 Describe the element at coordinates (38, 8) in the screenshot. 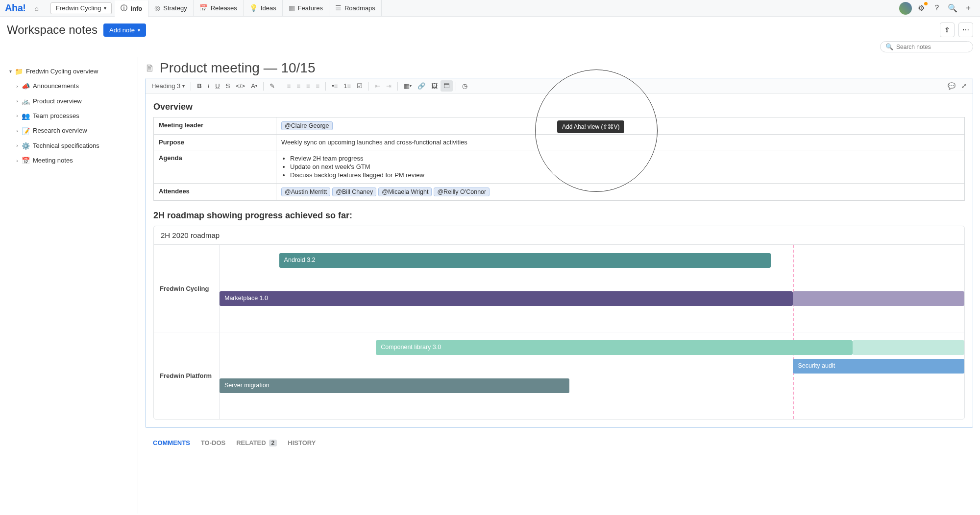

I see `home-nav: ⌂` at that location.